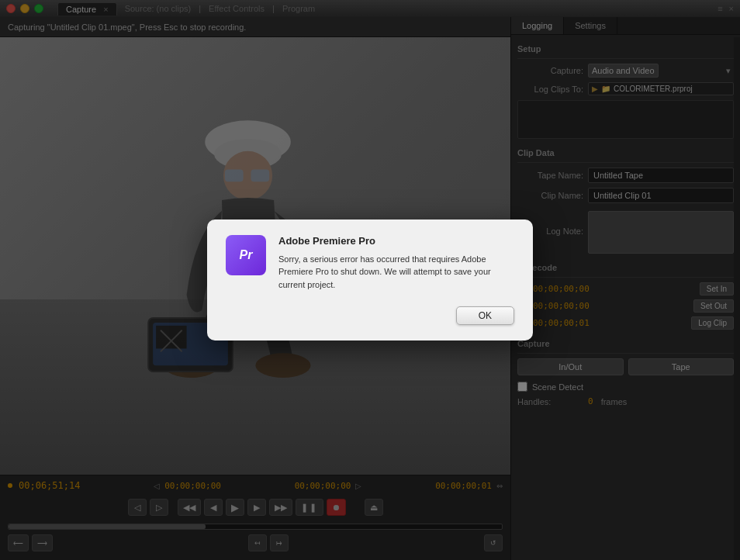 This screenshot has width=740, height=560. Describe the element at coordinates (246, 255) in the screenshot. I see `premiere-icon` at that location.